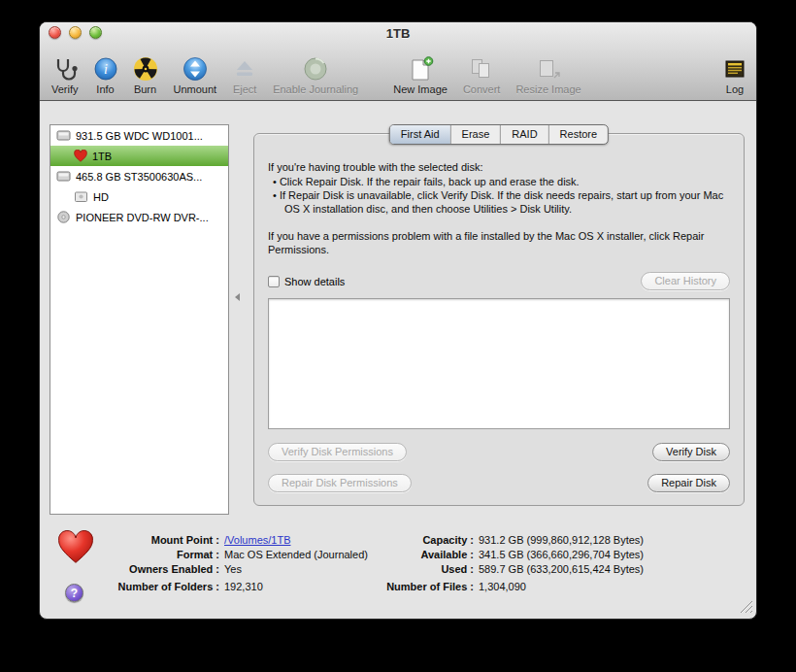  Describe the element at coordinates (398, 33) in the screenshot. I see `titlebar: 1TB` at that location.